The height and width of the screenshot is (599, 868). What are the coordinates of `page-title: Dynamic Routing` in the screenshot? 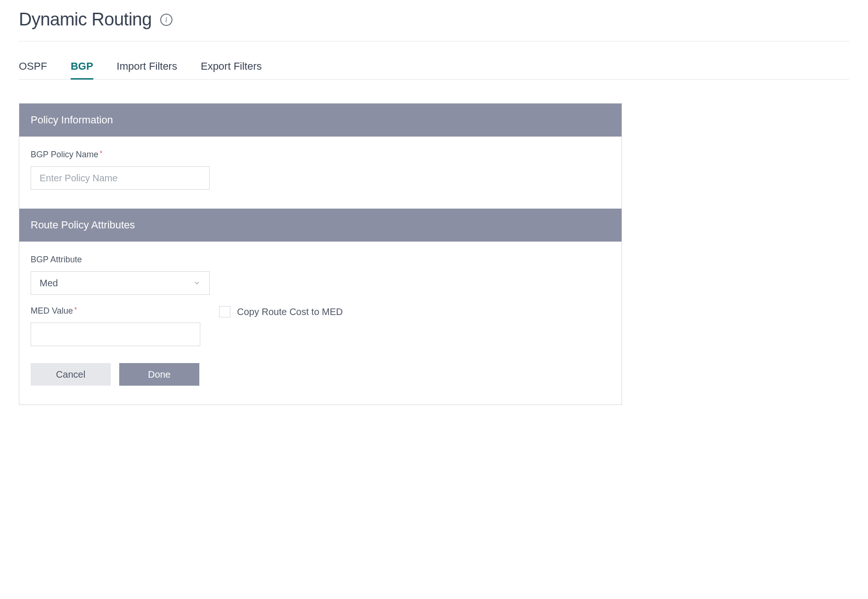 It's located at (85, 20).